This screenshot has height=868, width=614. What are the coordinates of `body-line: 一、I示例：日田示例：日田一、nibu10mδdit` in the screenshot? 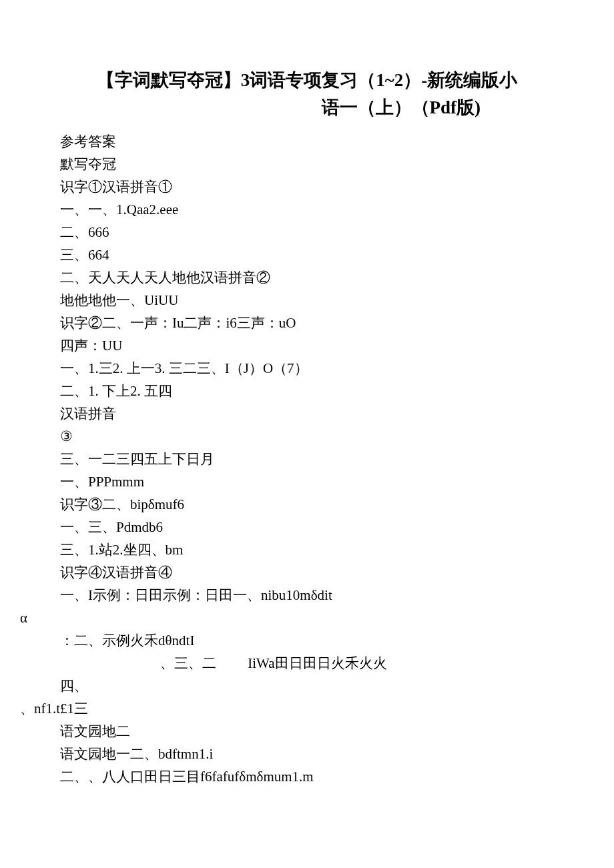 It's located at (307, 595).